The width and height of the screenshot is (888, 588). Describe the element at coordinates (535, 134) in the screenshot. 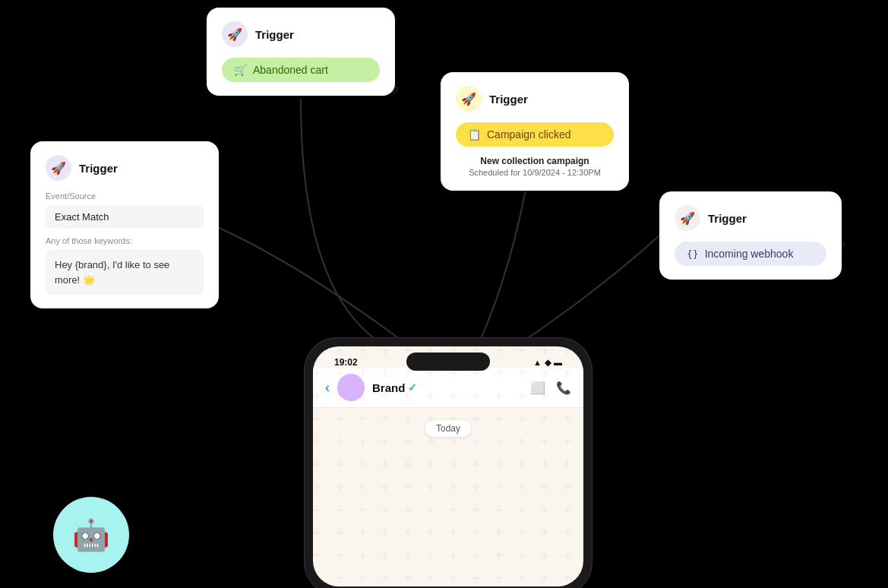

I see `pill-campaign: 📋 Campaign clicked` at that location.